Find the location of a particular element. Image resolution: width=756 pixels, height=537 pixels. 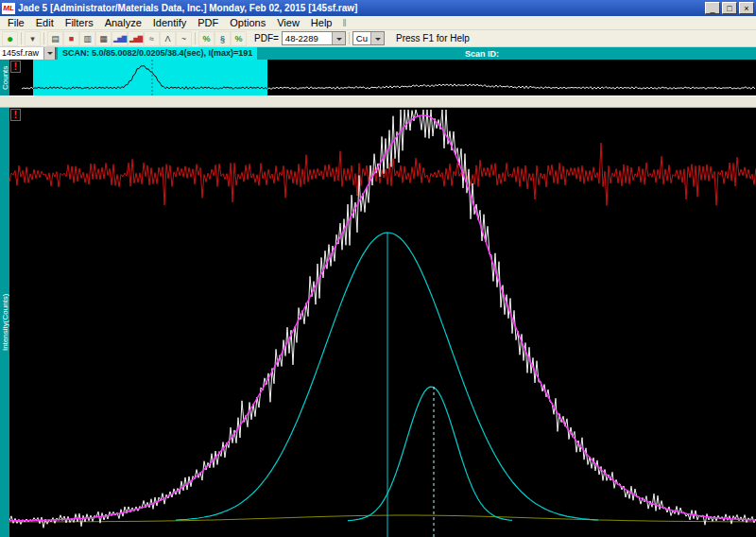

menu-options: Options is located at coordinates (248, 23).